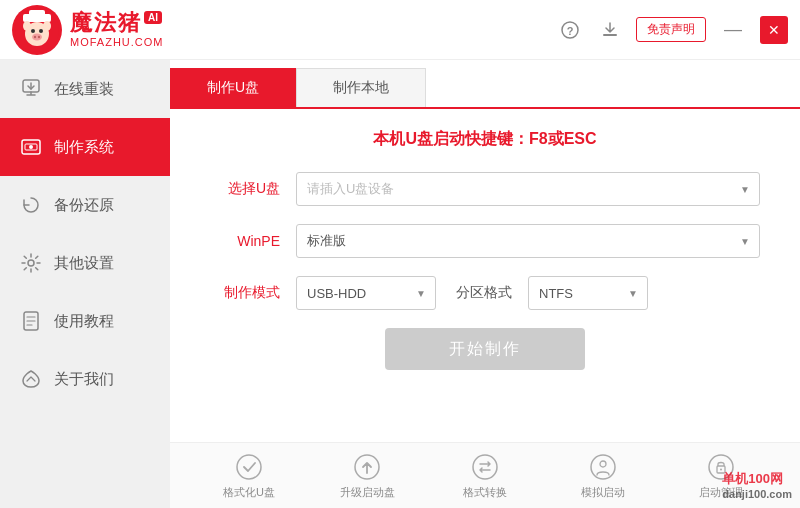 The image size is (800, 508). I want to click on mode-label: 制作模式, so click(245, 293).